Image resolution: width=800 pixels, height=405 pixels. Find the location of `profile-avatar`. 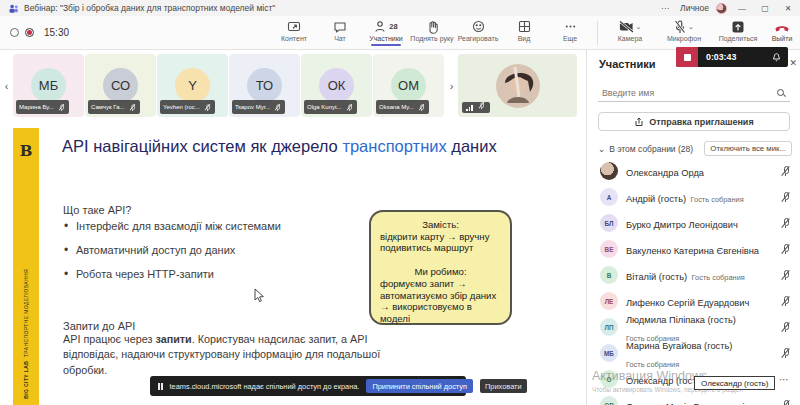

profile-avatar is located at coordinates (722, 8).